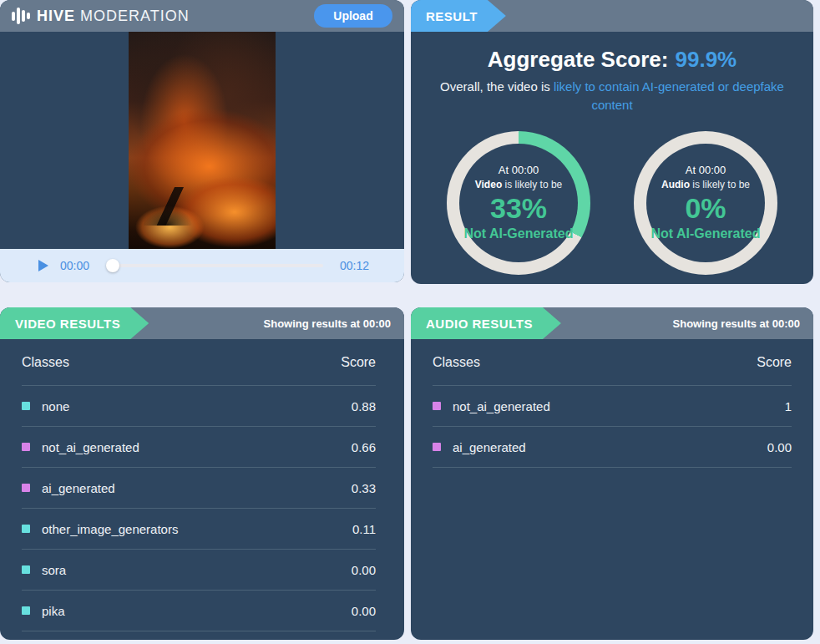 The image size is (820, 644). What do you see at coordinates (519, 203) in the screenshot?
I see `video-gauge-ring: At 00:00 Video is likely to be 33% Not A…` at bounding box center [519, 203].